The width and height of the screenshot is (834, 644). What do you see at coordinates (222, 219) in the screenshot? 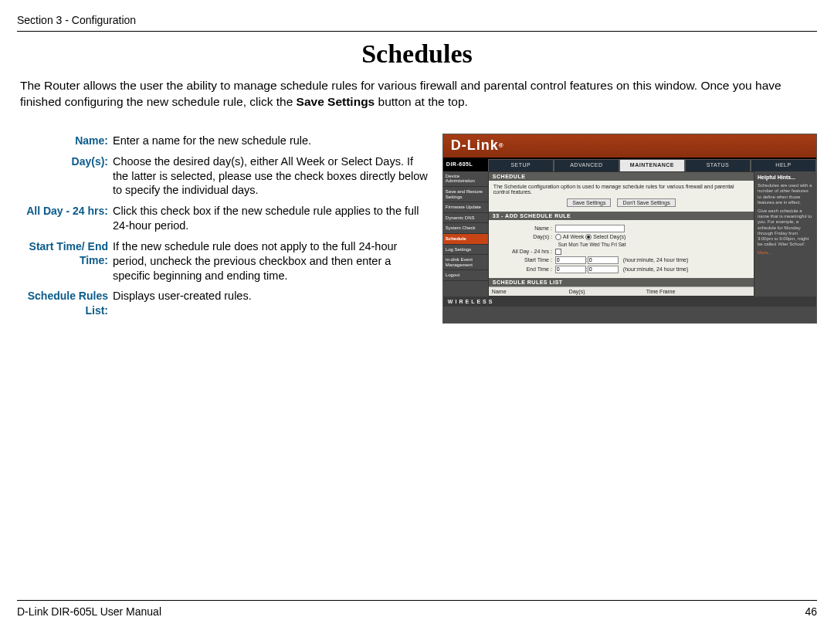
I see `def-row: All Day - 24 hrs: Click this check box i…` at bounding box center [222, 219].